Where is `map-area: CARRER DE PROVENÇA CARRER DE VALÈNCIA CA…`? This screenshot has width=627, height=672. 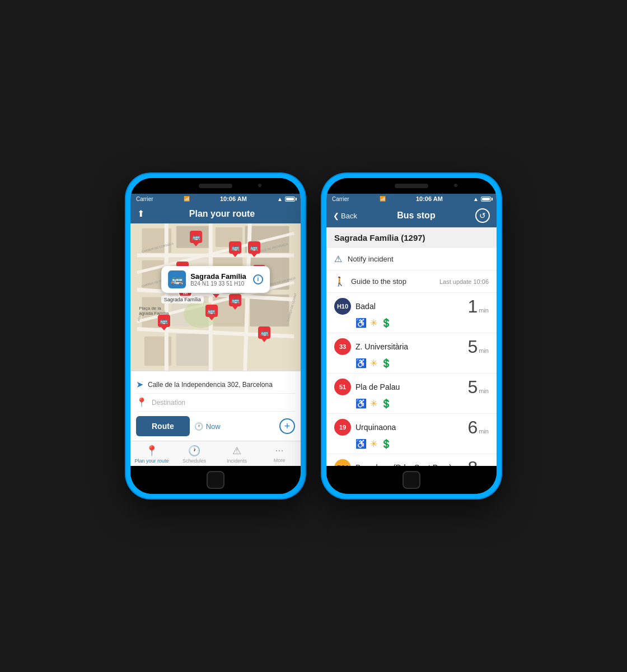
map-area: CARRER DE PROVENÇA CARRER DE VALÈNCIA CA… is located at coordinates (216, 297).